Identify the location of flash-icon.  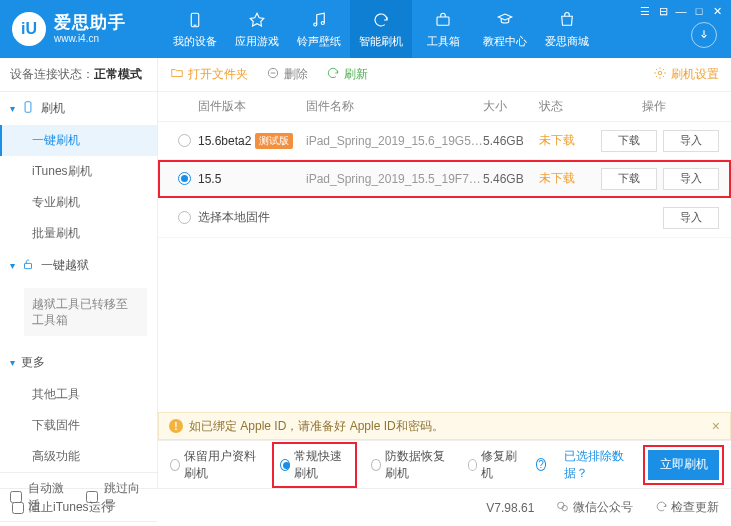
(28, 108).